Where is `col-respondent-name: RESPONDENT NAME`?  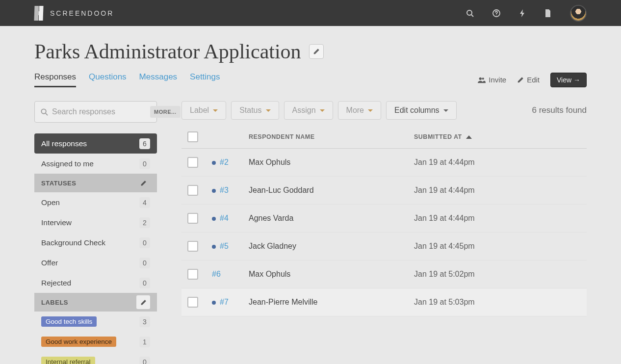
col-respondent-name: RESPONDENT NAME is located at coordinates (332, 137).